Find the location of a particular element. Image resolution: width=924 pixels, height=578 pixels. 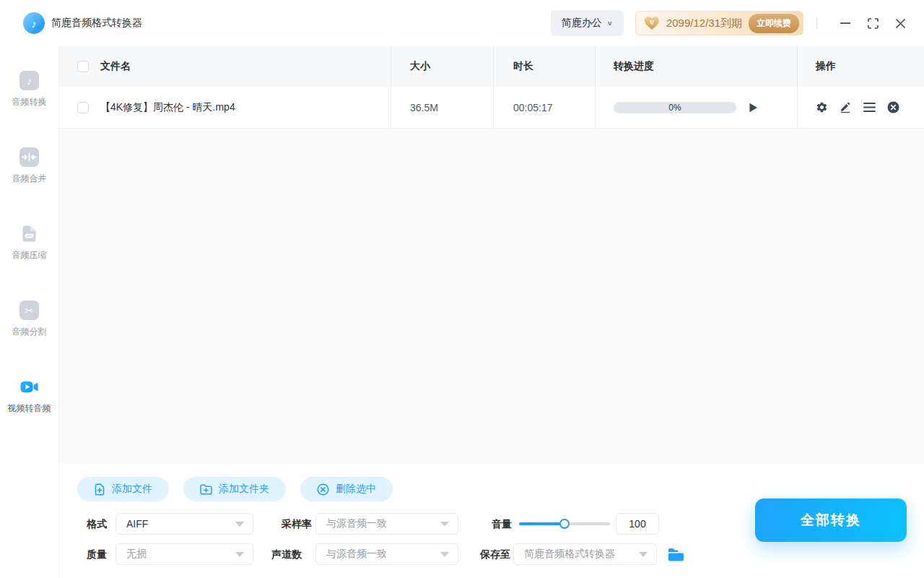

channels-label: 声道数 is located at coordinates (287, 554).